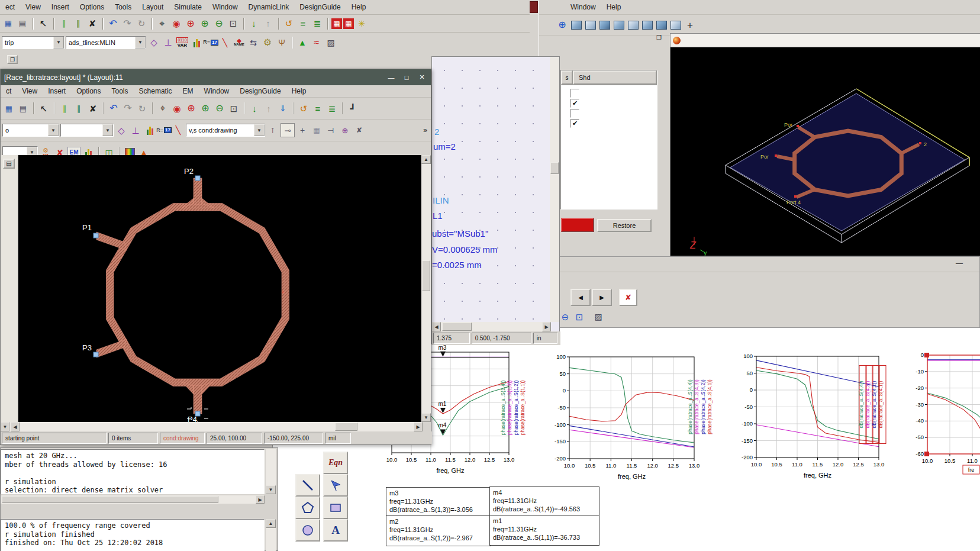  I want to click on plot-2: 10.010.511.011.512.012.513.0100500-50-10…, so click(786, 415).